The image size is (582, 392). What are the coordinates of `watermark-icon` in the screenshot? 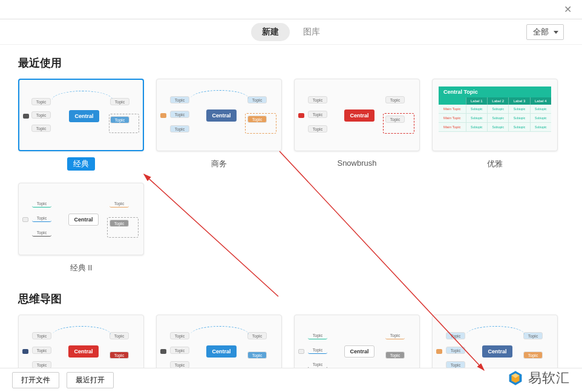 It's located at (515, 378).